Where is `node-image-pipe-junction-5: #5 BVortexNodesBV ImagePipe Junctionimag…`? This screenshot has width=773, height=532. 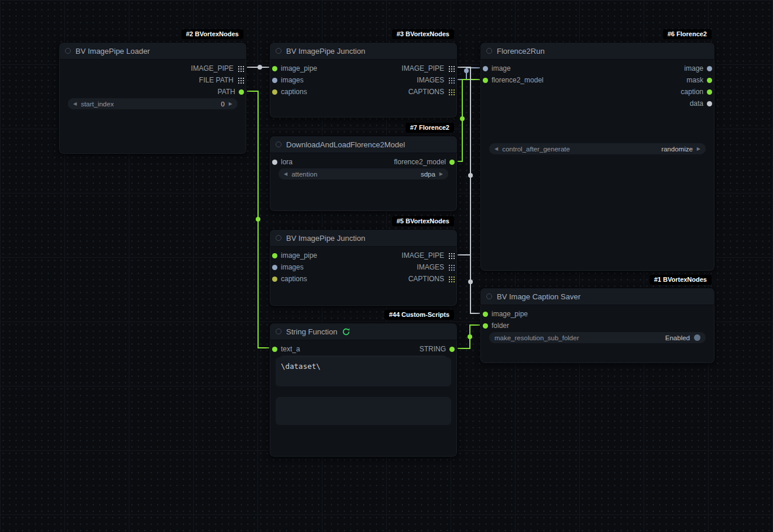 node-image-pipe-junction-5: #5 BVortexNodesBV ImagePipe Junctionimag… is located at coordinates (363, 268).